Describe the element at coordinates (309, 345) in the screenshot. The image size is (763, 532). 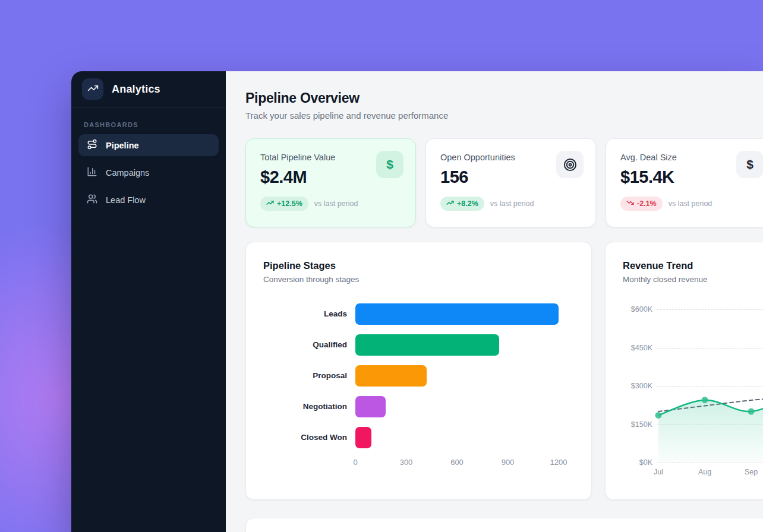
I see `bar-category-label: Qualified` at that location.